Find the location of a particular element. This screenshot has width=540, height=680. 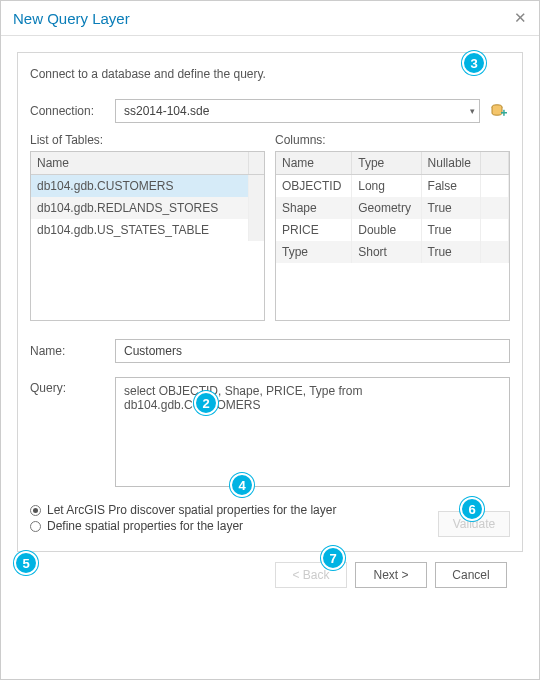

name-label: Name: is located at coordinates (72, 351).